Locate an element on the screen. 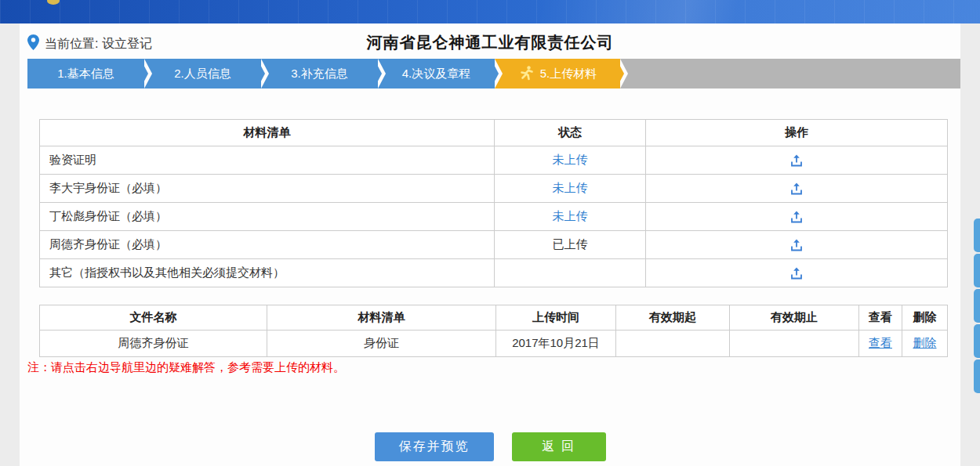 Image resolution: width=980 pixels, height=466 pixels. uploaded-files-table: 文件名称 材料清单 上传时间 有效期起 有效期止 查看 删除 周德齐身份证 身份… is located at coordinates (494, 331).